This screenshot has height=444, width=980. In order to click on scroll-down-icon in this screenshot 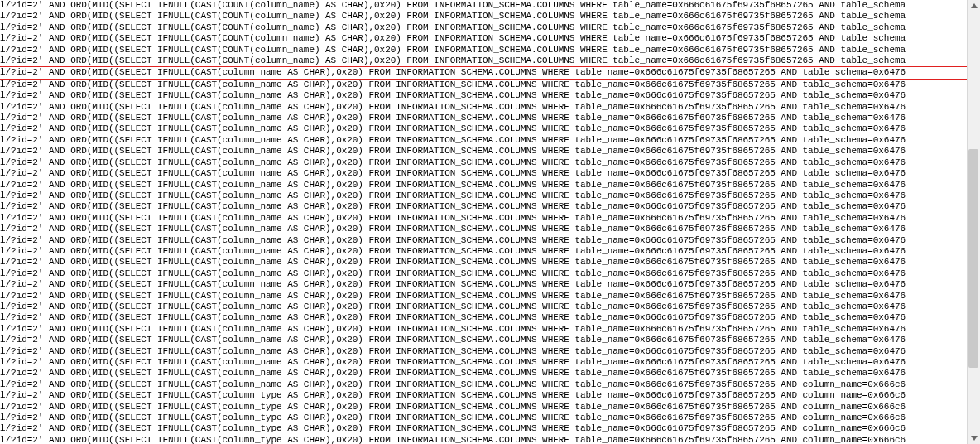, I will do `click(974, 438)`.